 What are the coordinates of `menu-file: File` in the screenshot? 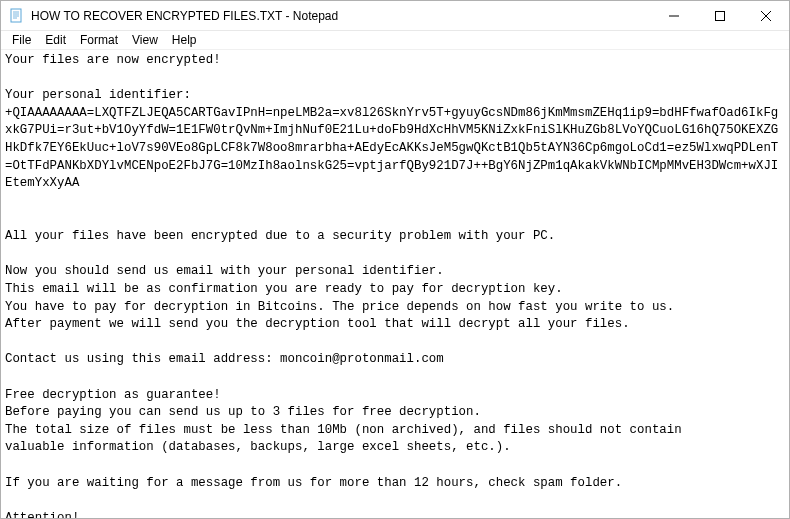 It's located at (22, 40).